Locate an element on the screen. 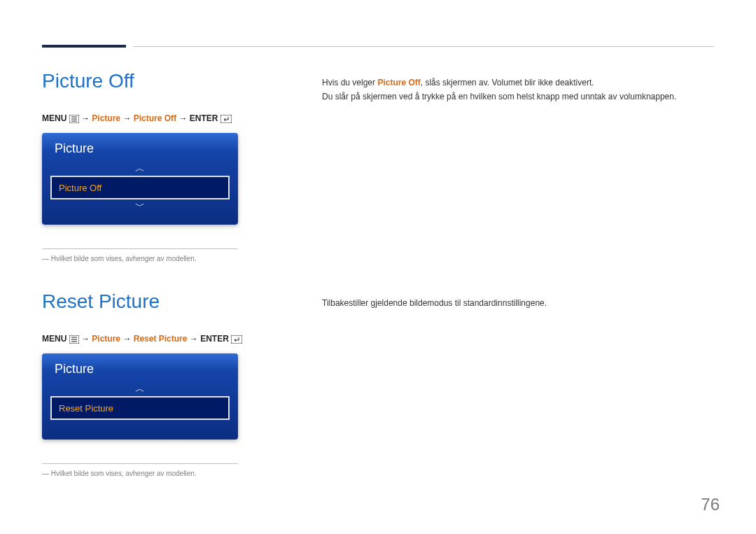  section-title: Reset Picture is located at coordinates (164, 302).